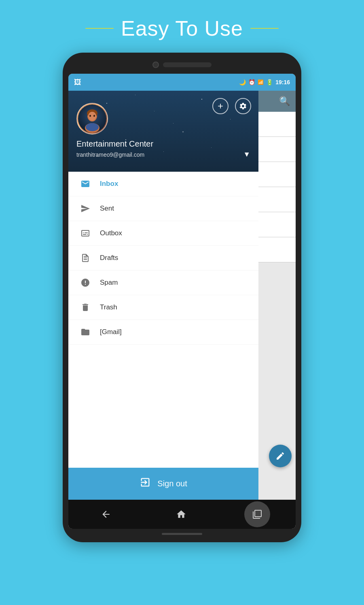 The width and height of the screenshot is (364, 605). Describe the element at coordinates (187, 65) in the screenshot. I see `speaker` at that location.